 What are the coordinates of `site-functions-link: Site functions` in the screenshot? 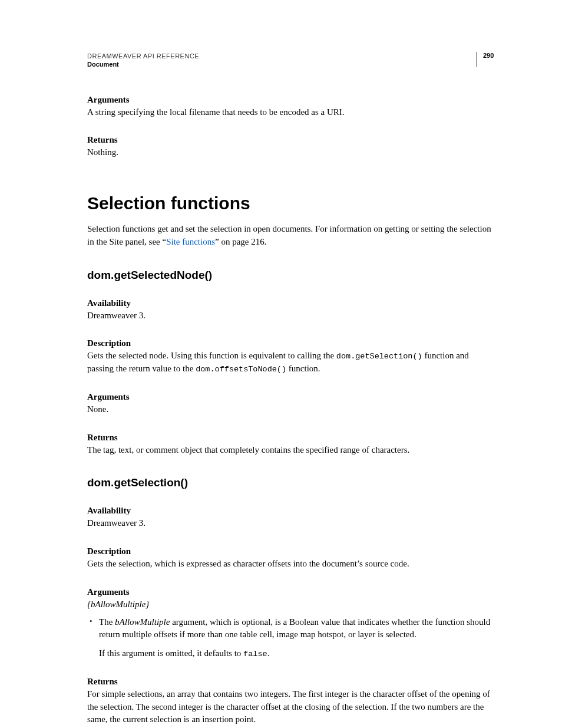 It's located at (191, 242).